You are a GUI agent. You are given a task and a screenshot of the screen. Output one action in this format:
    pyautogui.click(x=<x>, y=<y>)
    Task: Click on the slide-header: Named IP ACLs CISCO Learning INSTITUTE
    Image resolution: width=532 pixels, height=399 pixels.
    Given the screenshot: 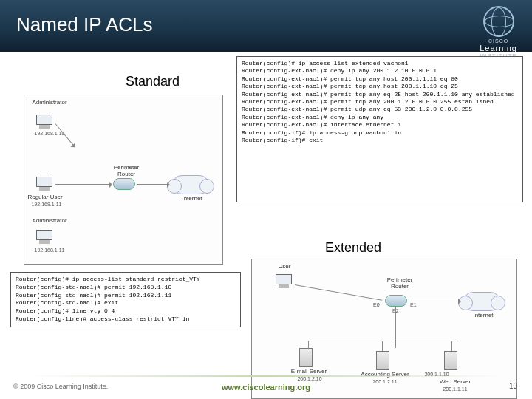 What is the action you would take?
    pyautogui.click(x=266, y=26)
    